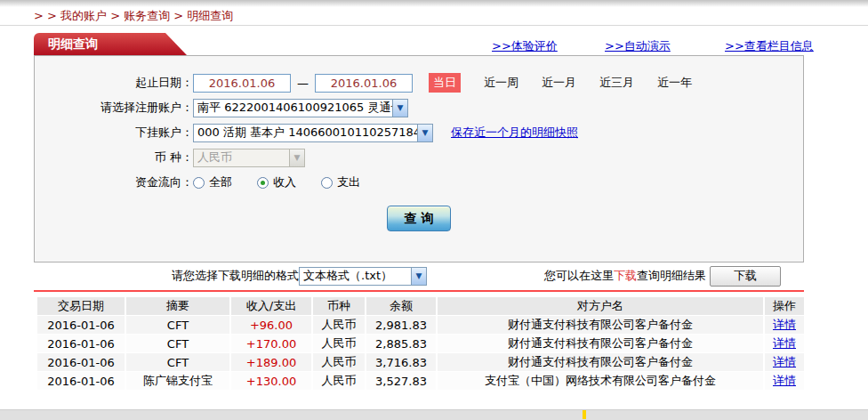 The width and height of the screenshot is (868, 420). What do you see at coordinates (221, 182) in the screenshot?
I see `radio-all-label: 全部` at bounding box center [221, 182].